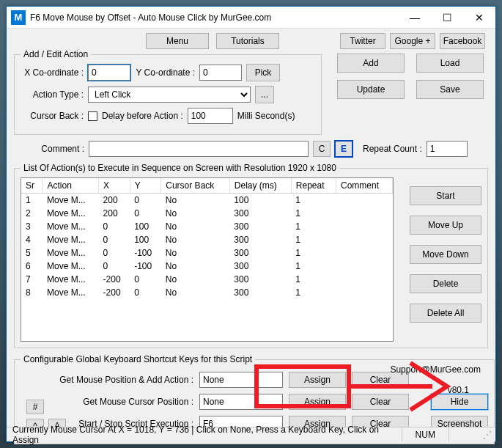 Image resolution: width=502 pixels, height=448 pixels. Describe the element at coordinates (52, 73) in the screenshot. I see `x-coord-label: X Co-ordinate :` at that location.